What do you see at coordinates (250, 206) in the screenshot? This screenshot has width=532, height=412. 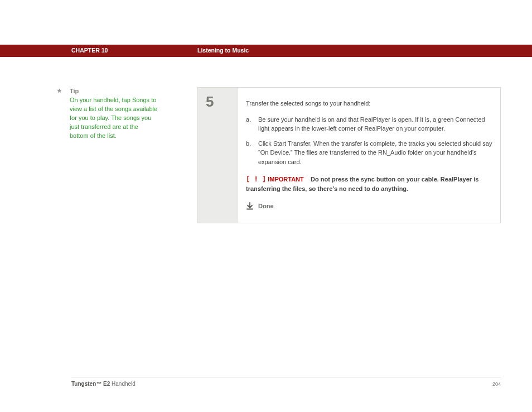 I see `download-arrow-icon` at bounding box center [250, 206].